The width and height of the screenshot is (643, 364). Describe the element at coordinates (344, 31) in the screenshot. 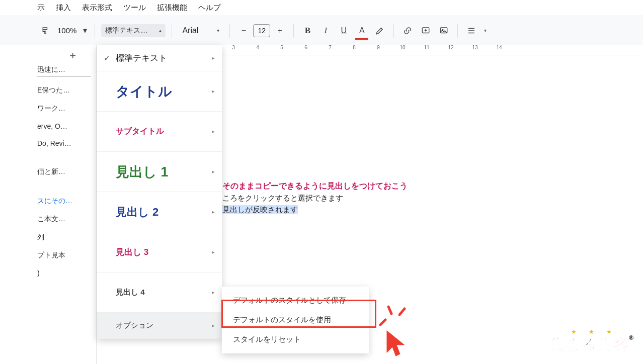

I see `underline-button: U` at that location.